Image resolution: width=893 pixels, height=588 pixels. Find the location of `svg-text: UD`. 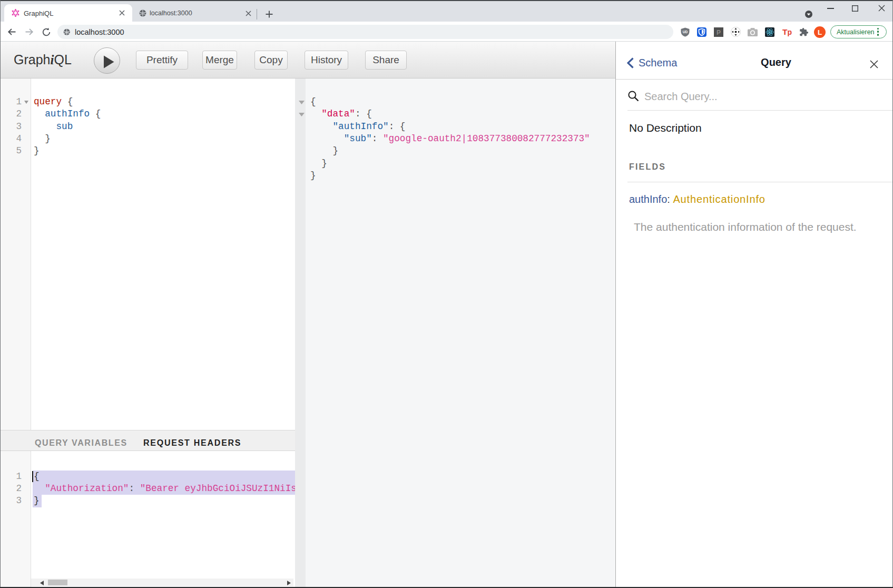

svg-text: UD is located at coordinates (685, 32).